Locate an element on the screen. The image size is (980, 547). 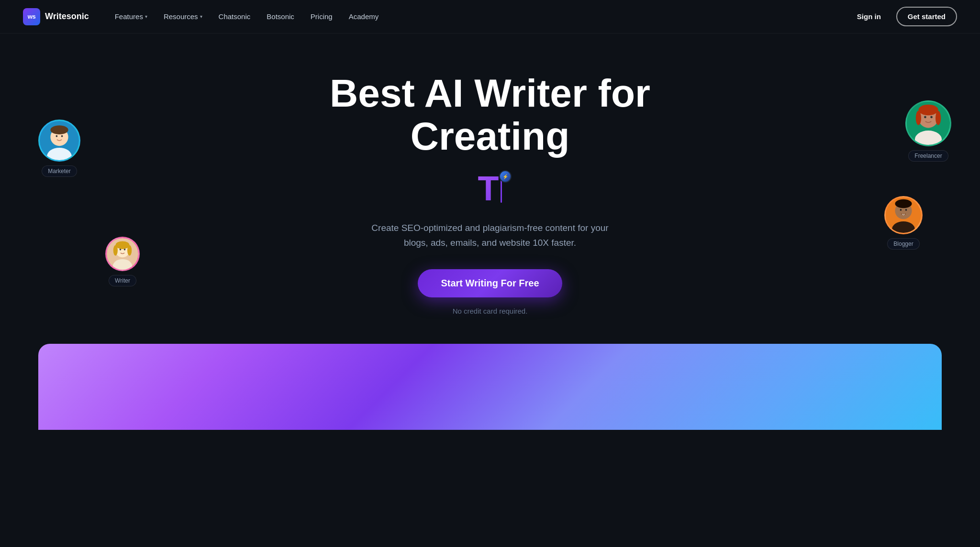
typing-letter: T is located at coordinates (489, 188).